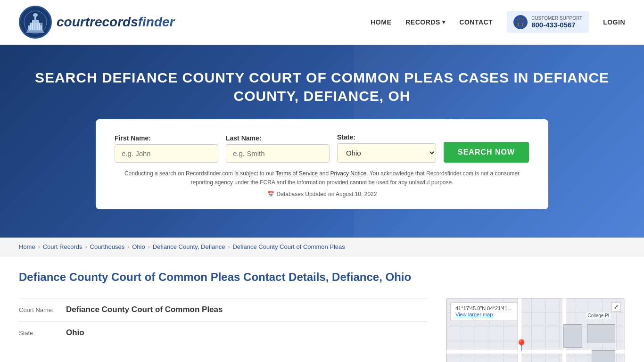 The height and width of the screenshot is (362, 644). Describe the element at coordinates (189, 247) in the screenshot. I see `breadcrumb-defiance-county: Defiance County, Defiance` at that location.